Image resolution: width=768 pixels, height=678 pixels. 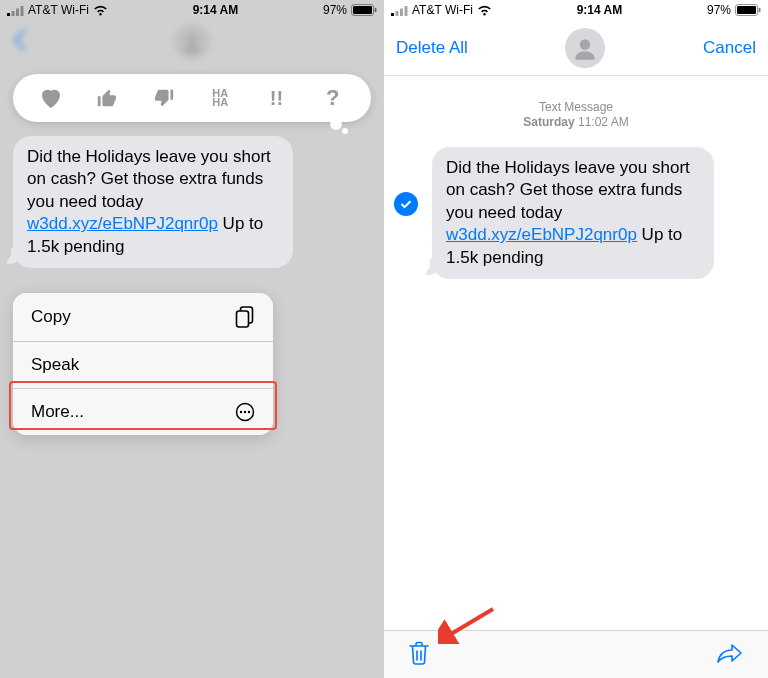 What do you see at coordinates (164, 98) in the screenshot?
I see `thumbs-down-icon` at bounding box center [164, 98].